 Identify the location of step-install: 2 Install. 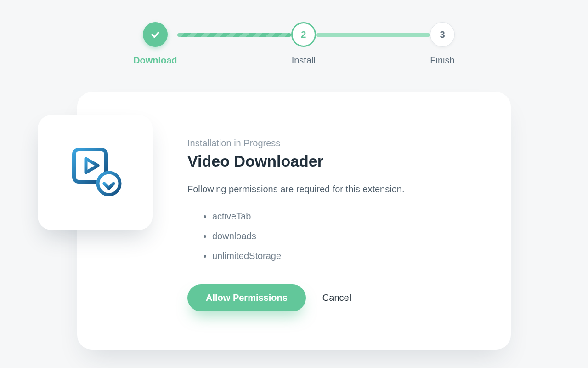
(304, 44).